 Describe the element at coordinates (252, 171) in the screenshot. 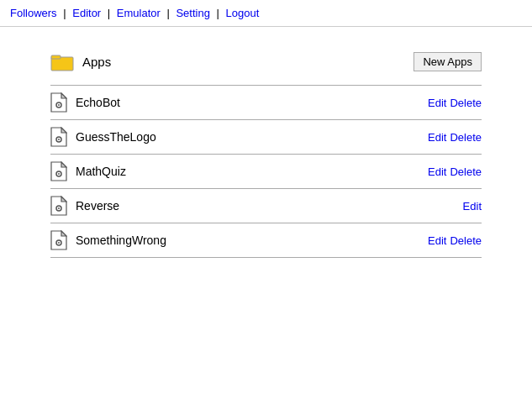

I see `app-name: MathQuiz` at that location.